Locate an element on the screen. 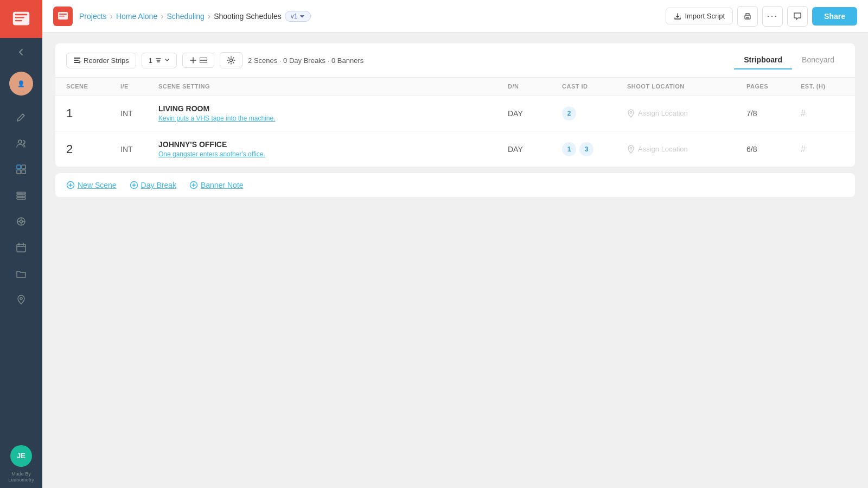 This screenshot has width=868, height=488. sort-button: 1 is located at coordinates (159, 61).